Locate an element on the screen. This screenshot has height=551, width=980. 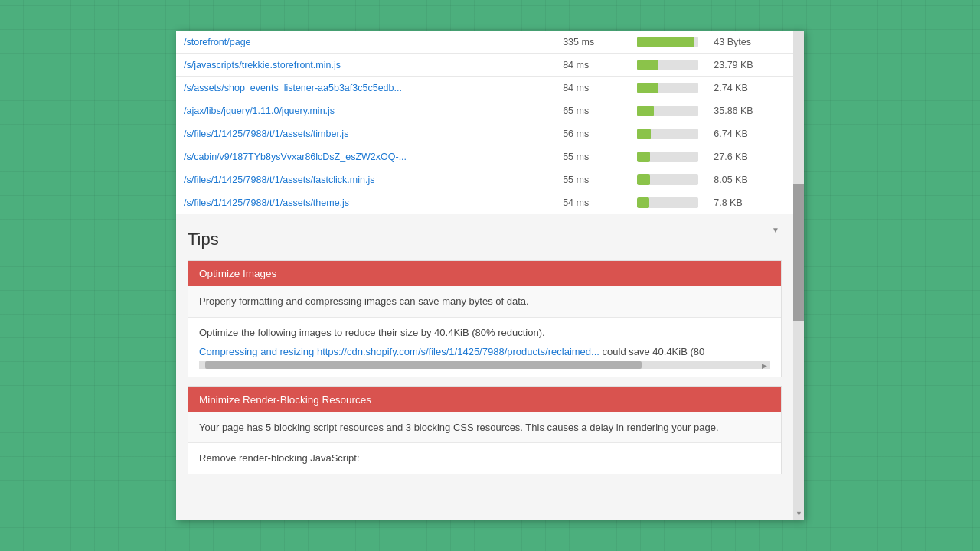
tip-card-optimize-images: Optimize Images Properly formatting and … is located at coordinates (485, 318).